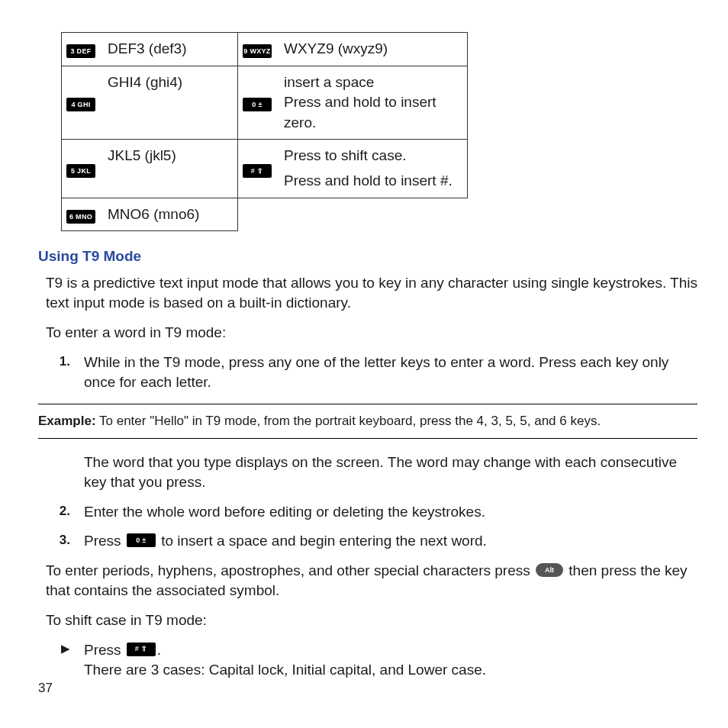 This screenshot has height=728, width=728. What do you see at coordinates (368, 661) in the screenshot?
I see `list-item: ▶ Press # ⇧. There are 3 cases: Capital …` at bounding box center [368, 661].